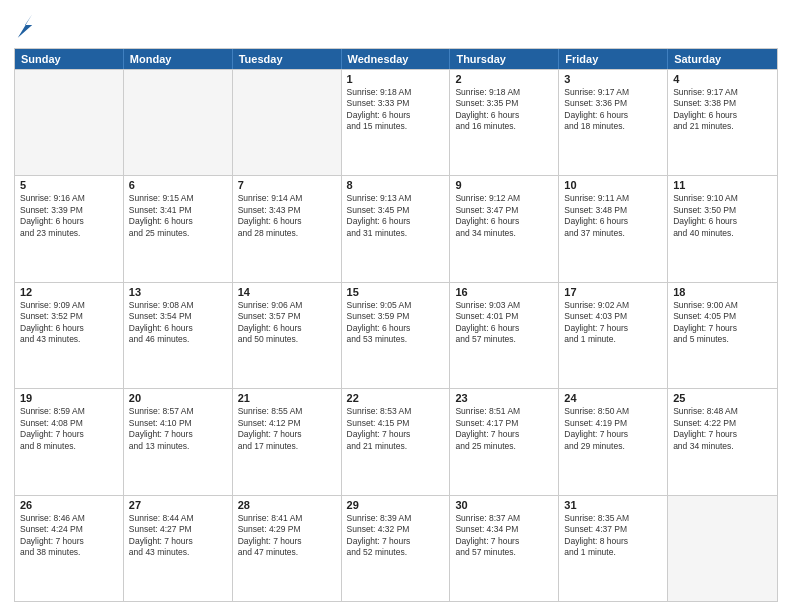 The width and height of the screenshot is (792, 612). Describe the element at coordinates (613, 79) in the screenshot. I see `day-number: 3` at that location.